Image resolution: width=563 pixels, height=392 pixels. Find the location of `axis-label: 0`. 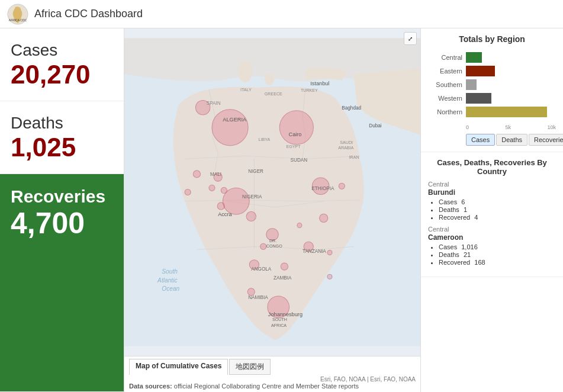

axis-label: 0 is located at coordinates (468, 127).